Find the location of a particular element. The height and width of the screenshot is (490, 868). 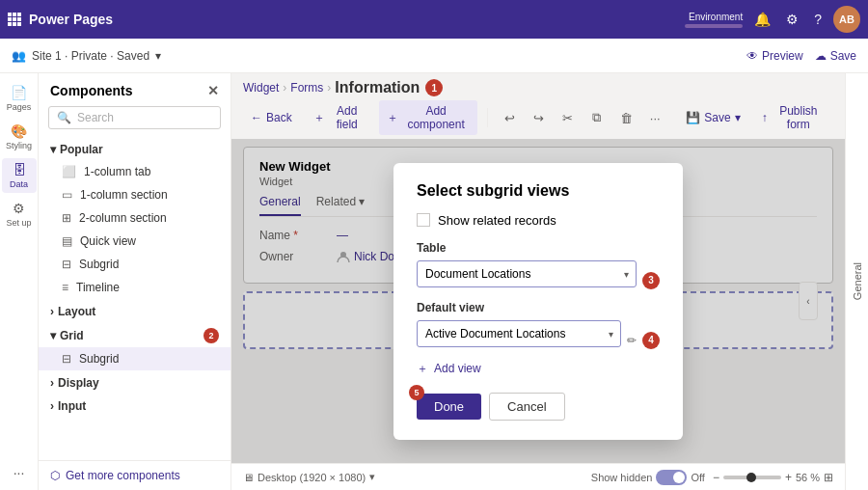

site-label: Site 1 · Private · Saved is located at coordinates (91, 56).